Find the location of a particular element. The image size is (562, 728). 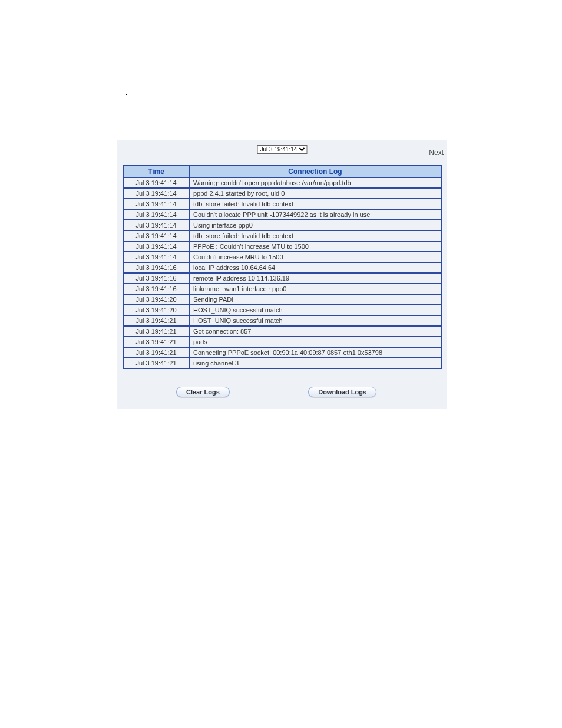

log-message-cell: pppd 2.4.1 started by root, uid 0 is located at coordinates (315, 193).